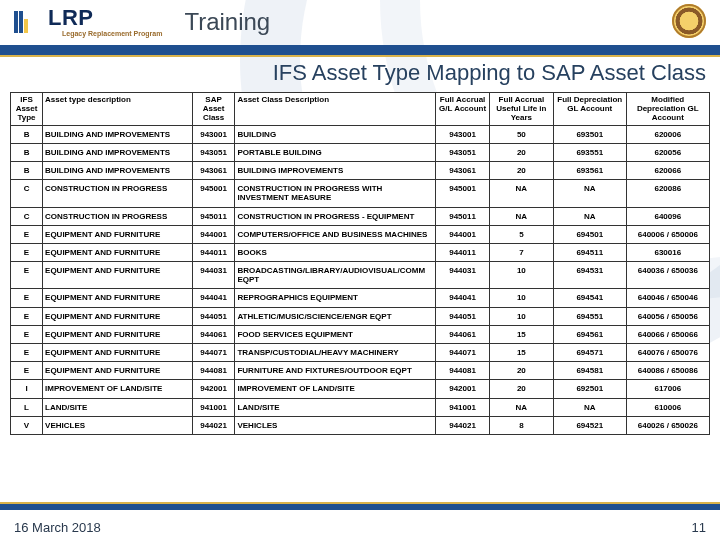 The image size is (720, 540). Describe the element at coordinates (360, 252) in the screenshot. I see `table-row: EEQUIPMENT AND FURNITURE944011BOOKS94401…` at that location.